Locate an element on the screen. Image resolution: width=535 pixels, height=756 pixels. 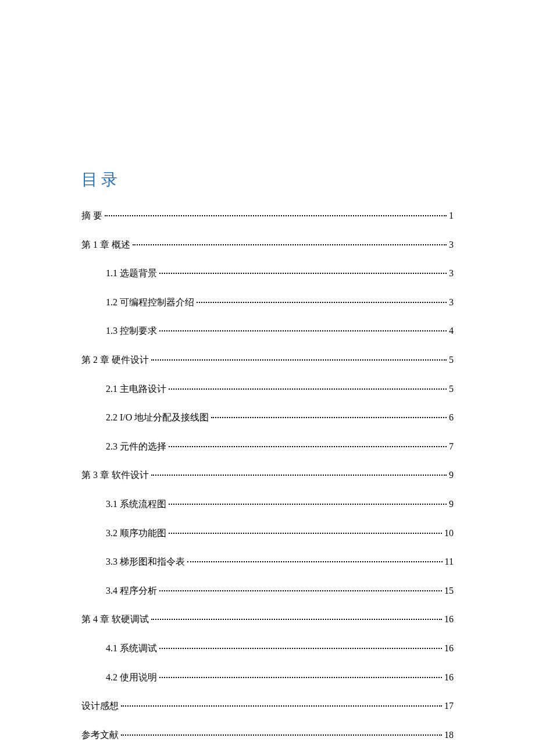
toc-entry: 2.2 I/O 地址分配及接线图6 is located at coordinates (268, 418).